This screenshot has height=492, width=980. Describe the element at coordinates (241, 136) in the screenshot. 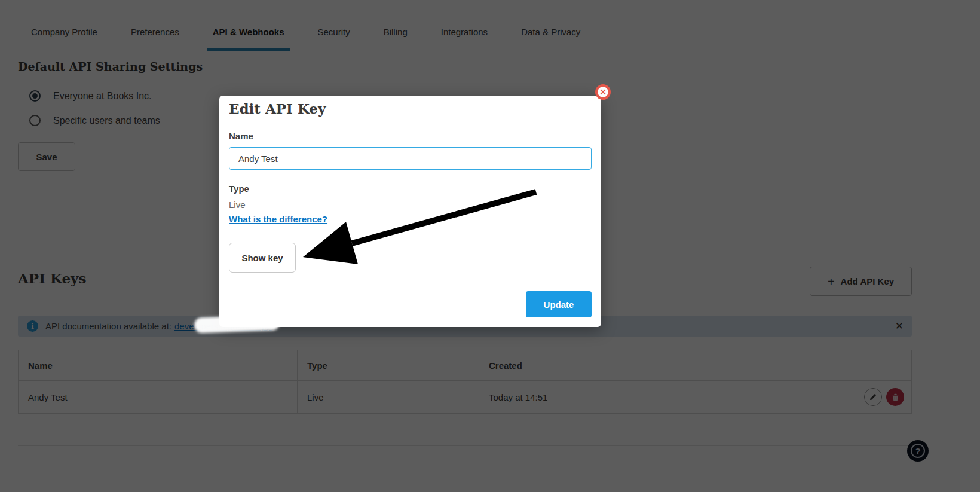

I see `name-label: Name` at that location.